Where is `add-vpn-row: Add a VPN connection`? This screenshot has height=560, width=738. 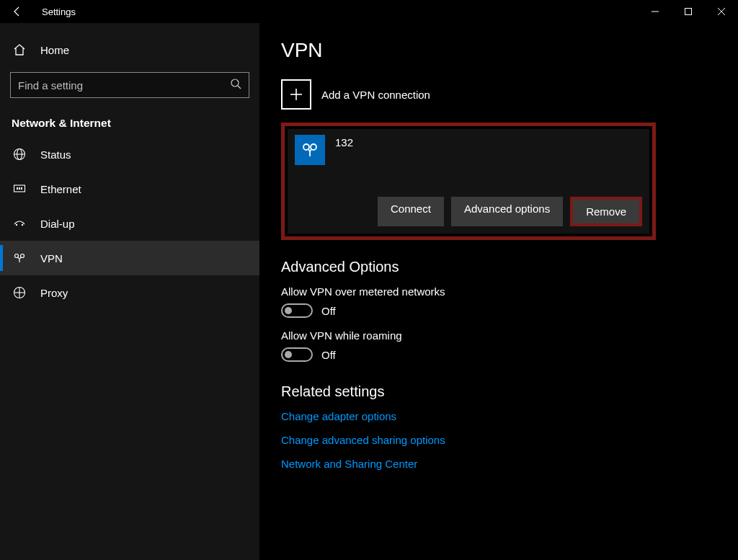 add-vpn-row: Add a VPN connection is located at coordinates (499, 94).